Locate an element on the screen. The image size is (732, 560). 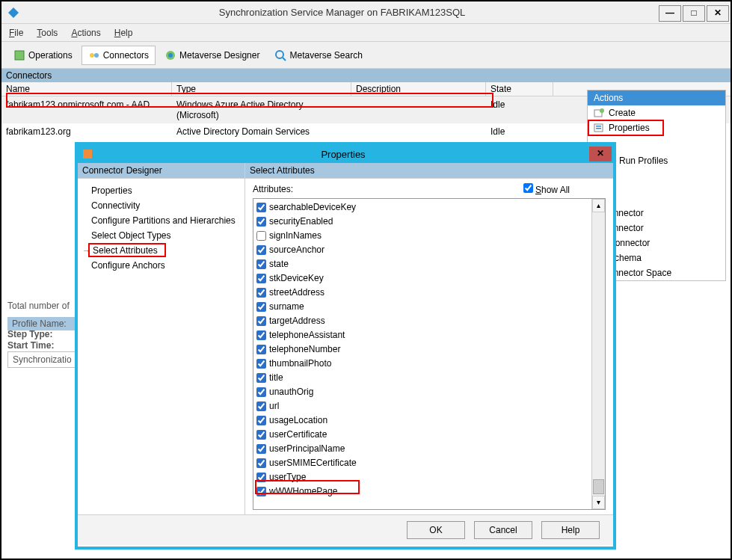
menu-file: File is located at coordinates (16, 33).